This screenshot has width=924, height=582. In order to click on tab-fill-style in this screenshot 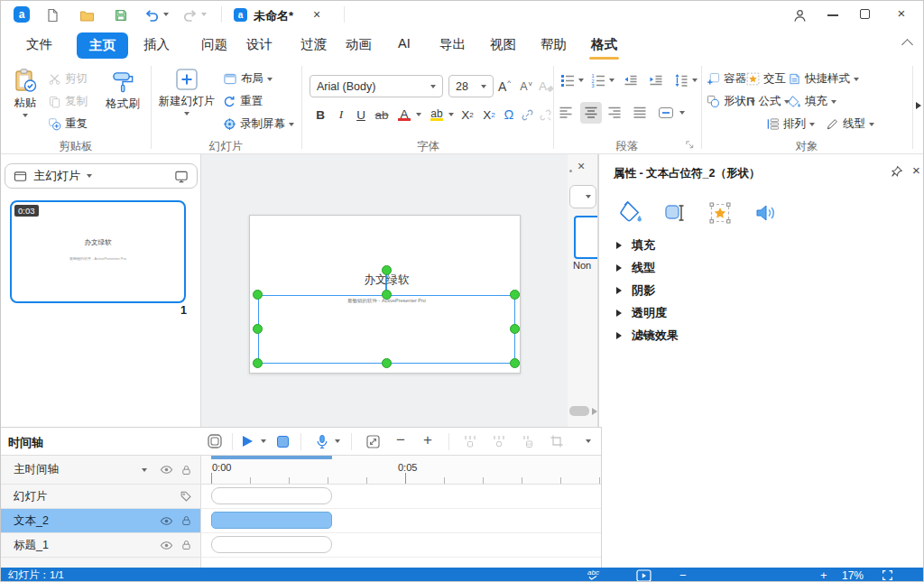, I will do `click(632, 211)`.